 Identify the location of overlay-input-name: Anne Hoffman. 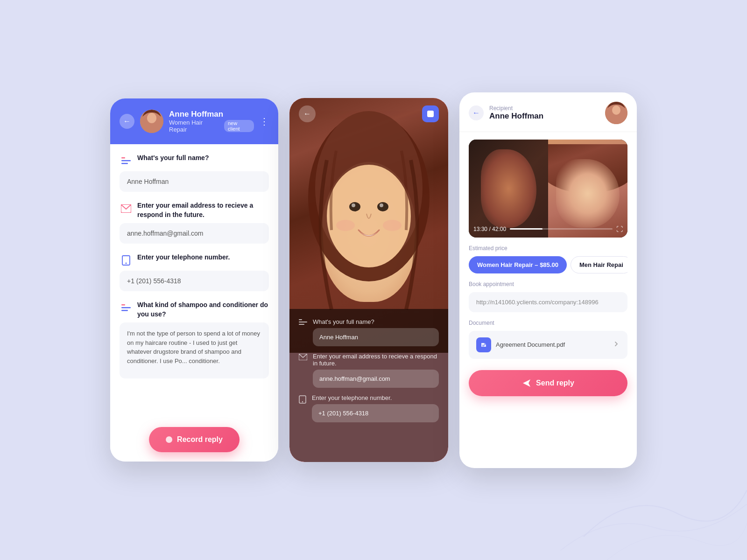
(376, 337).